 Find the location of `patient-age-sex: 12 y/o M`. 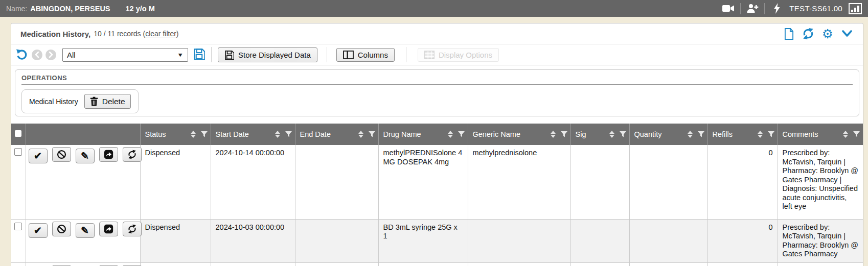

patient-age-sex: 12 y/o M is located at coordinates (140, 9).